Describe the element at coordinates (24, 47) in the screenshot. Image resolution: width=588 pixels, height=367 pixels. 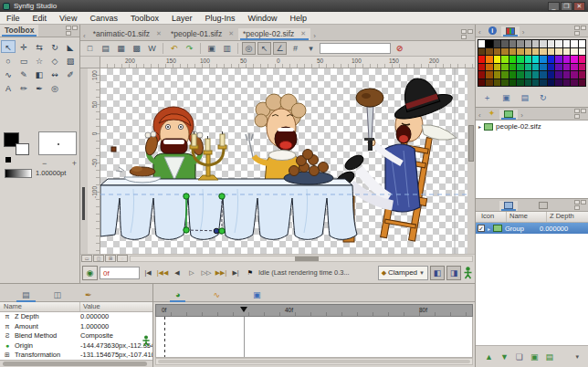
I see `smooth-move-tool: ✛` at that location.